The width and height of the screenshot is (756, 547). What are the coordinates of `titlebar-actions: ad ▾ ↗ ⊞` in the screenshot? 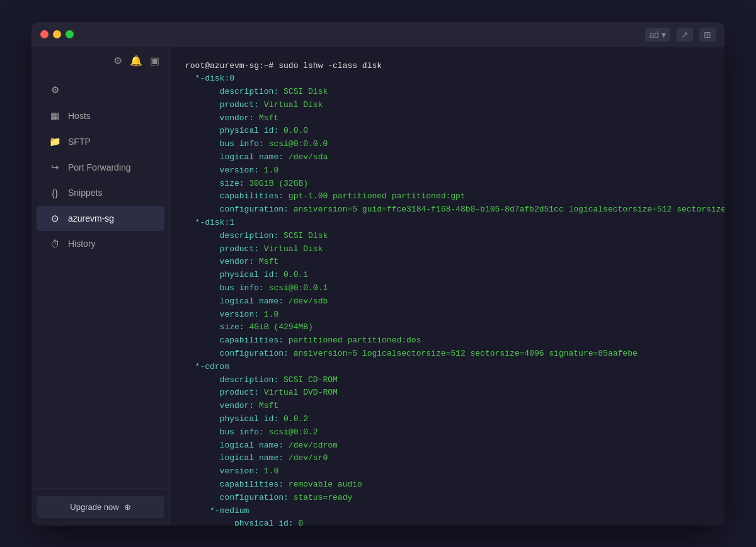 It's located at (680, 35).